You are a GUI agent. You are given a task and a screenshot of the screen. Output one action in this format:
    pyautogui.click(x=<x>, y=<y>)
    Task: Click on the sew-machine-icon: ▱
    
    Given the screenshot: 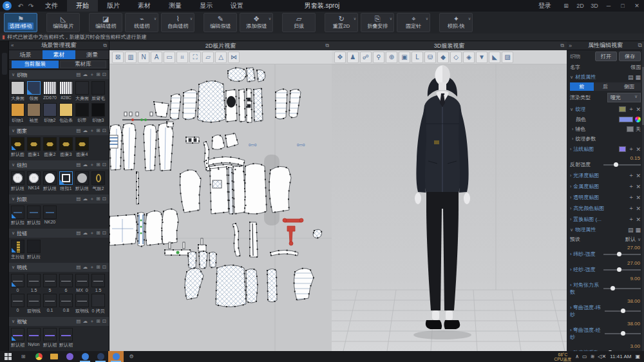 What is the action you would take?
    pyautogui.click(x=208, y=57)
    